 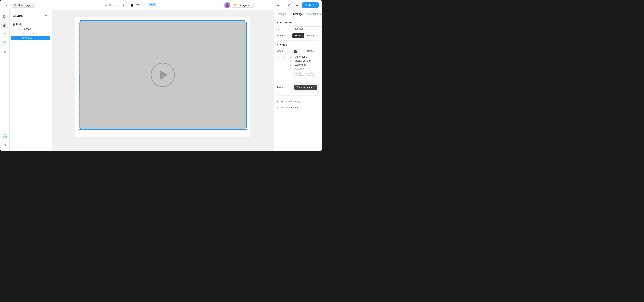 I want to click on tree-label-container: Container, so click(x=31, y=34).